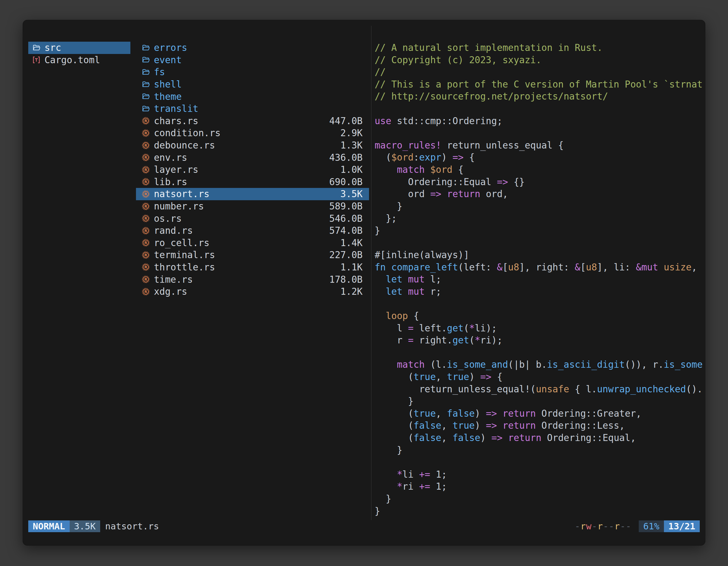 The image size is (728, 566). What do you see at coordinates (425, 486) in the screenshot?
I see `code-token: +=` at bounding box center [425, 486].